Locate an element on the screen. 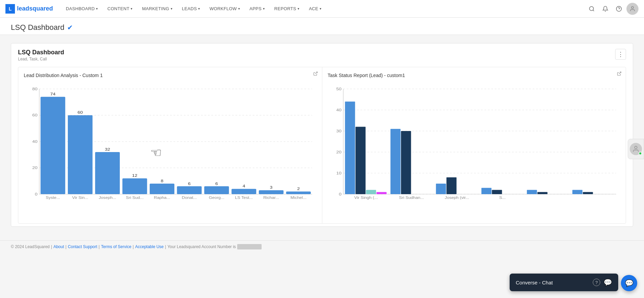 This screenshot has width=644, height=298. brand-name: leadsquared is located at coordinates (35, 9).